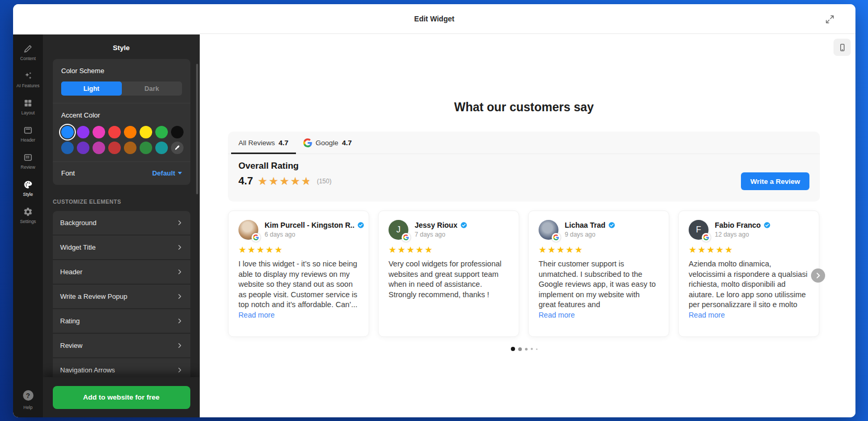 This screenshot has height=421, width=868. What do you see at coordinates (121, 89) in the screenshot?
I see `color-scheme-toggle: Light Dark` at bounding box center [121, 89].